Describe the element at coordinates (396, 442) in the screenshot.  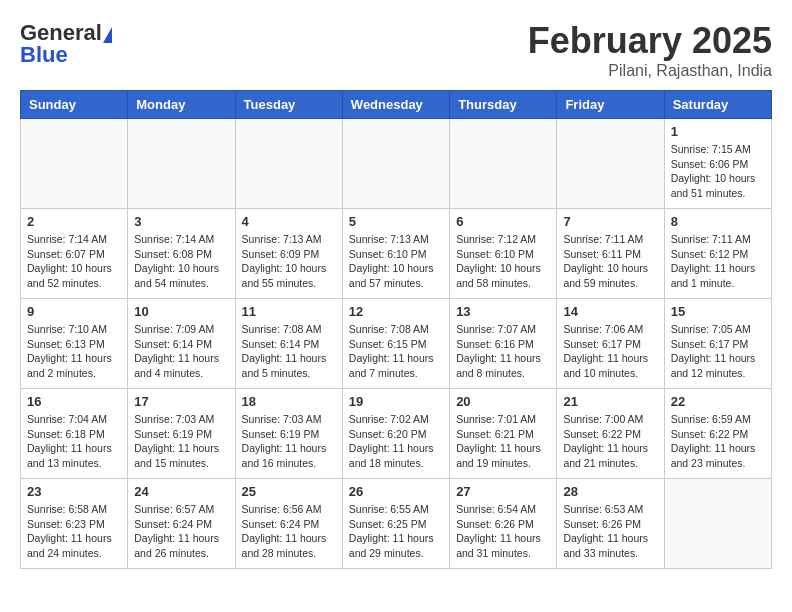
I see `day-info: Sunrise: 7:02 AM Sunset: 6:20 PM Dayligh…` at that location.